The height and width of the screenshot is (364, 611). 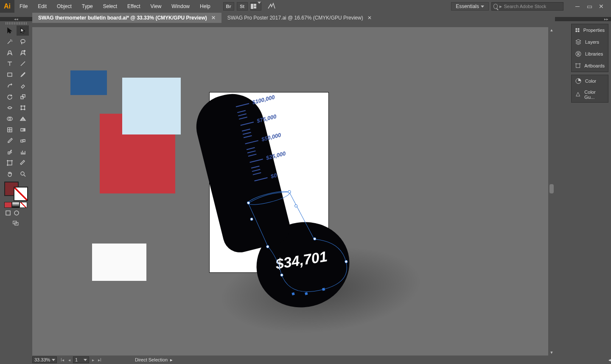 What do you see at coordinates (23, 205) in the screenshot?
I see `color-mode-none` at bounding box center [23, 205].